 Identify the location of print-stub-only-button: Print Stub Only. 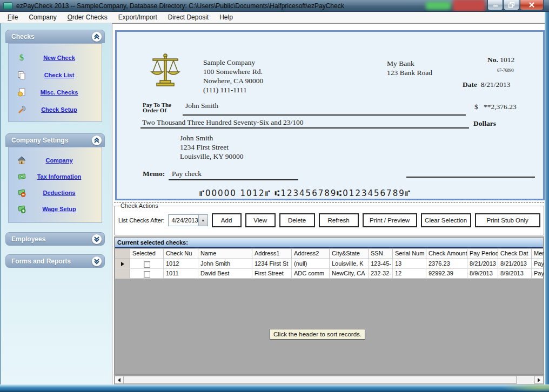
(508, 220).